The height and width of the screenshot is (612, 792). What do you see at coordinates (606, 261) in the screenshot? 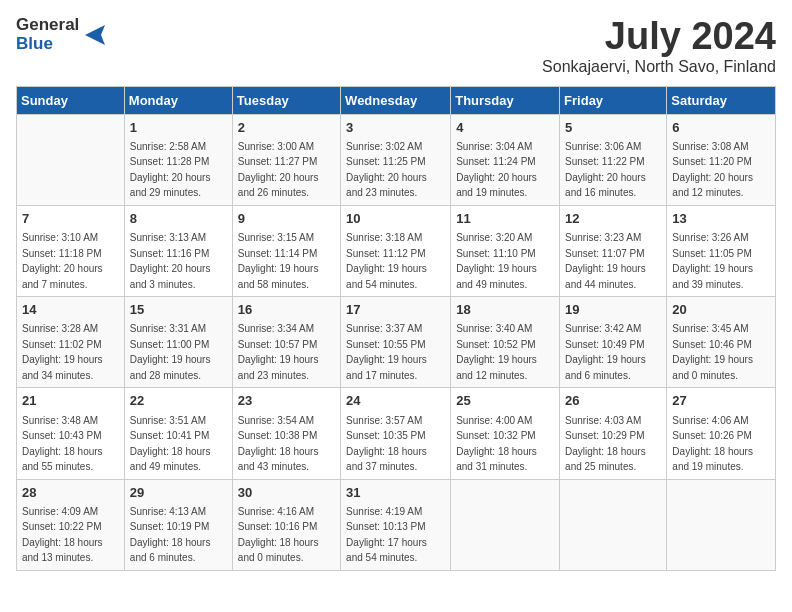
I see `day-info: Sunrise: 3:23 AM Sunset: 11:07 PM Daylig…` at bounding box center [606, 261].